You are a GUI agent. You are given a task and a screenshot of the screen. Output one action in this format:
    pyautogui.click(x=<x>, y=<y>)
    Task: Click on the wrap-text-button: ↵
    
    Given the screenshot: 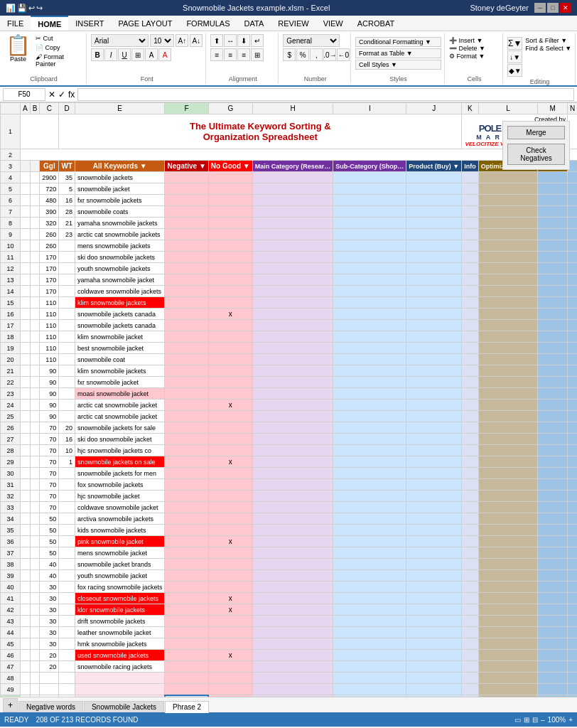 What is the action you would take?
    pyautogui.click(x=257, y=41)
    